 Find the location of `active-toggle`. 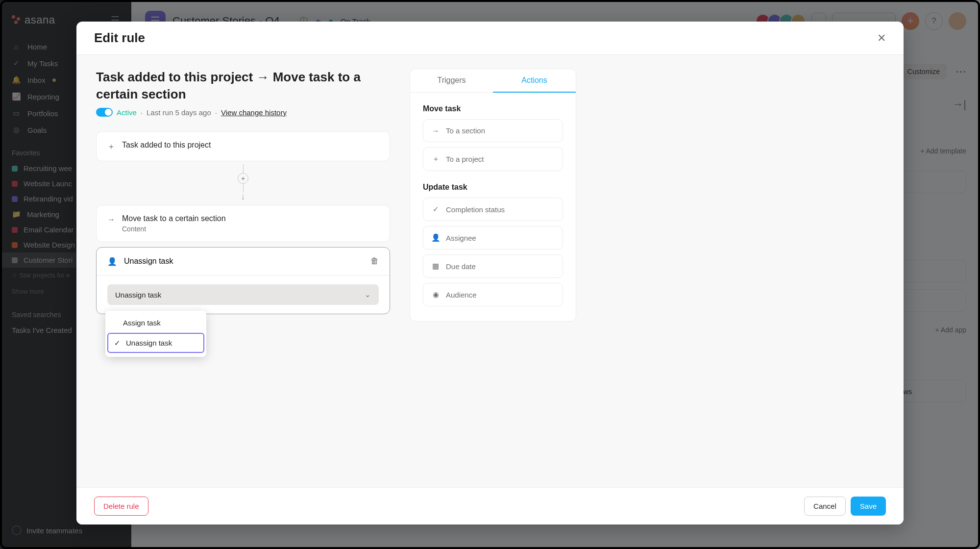

active-toggle is located at coordinates (104, 112).